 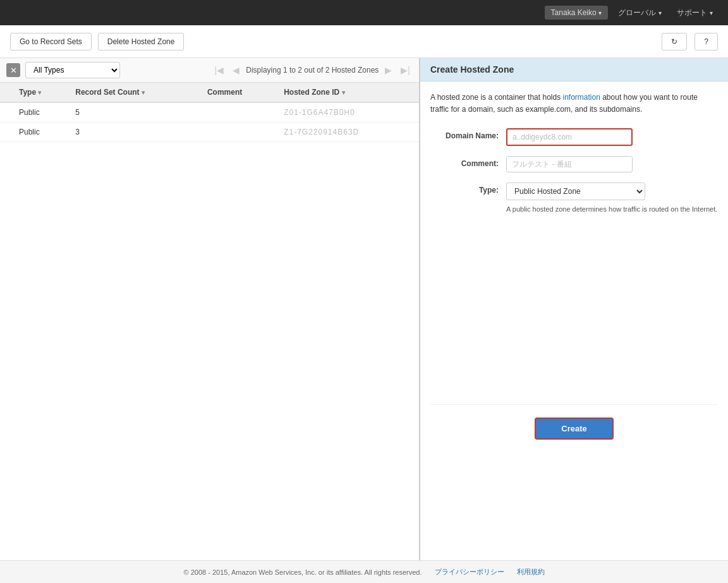 I want to click on row-1-type: Public, so click(x=40, y=112).